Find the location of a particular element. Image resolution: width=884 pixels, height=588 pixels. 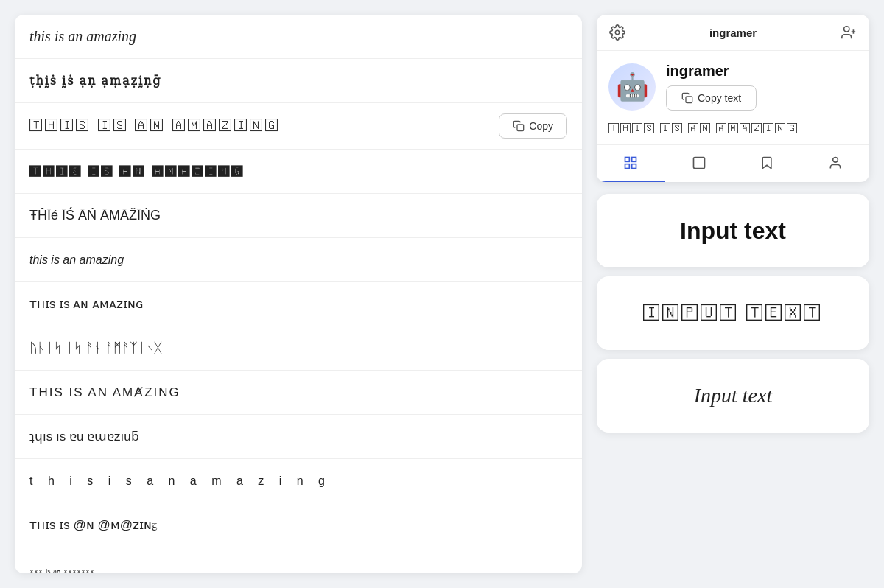

font-row-upside: ʇɥıs ıs ɐu ɐɯɐzıuƃ is located at coordinates (298, 437).